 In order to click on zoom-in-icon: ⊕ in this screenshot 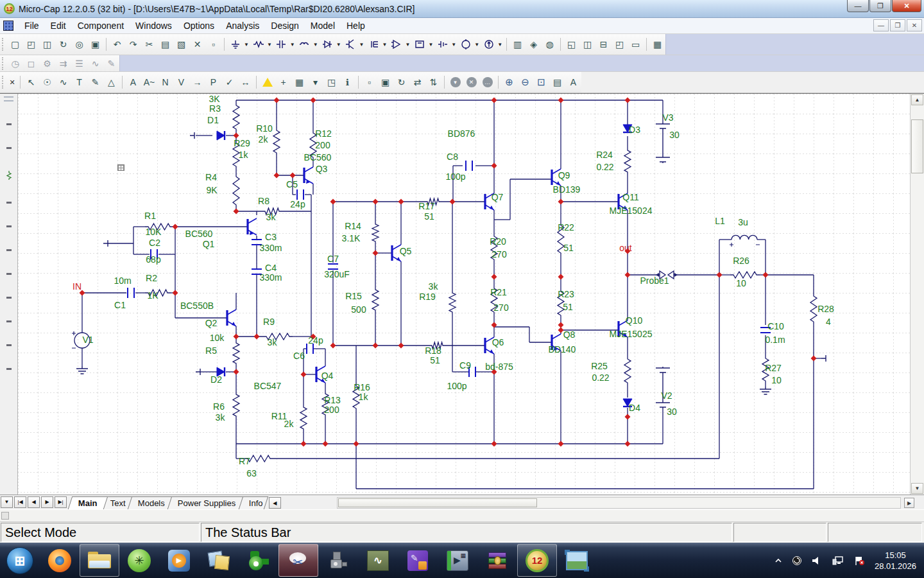, I will do `click(509, 82)`.